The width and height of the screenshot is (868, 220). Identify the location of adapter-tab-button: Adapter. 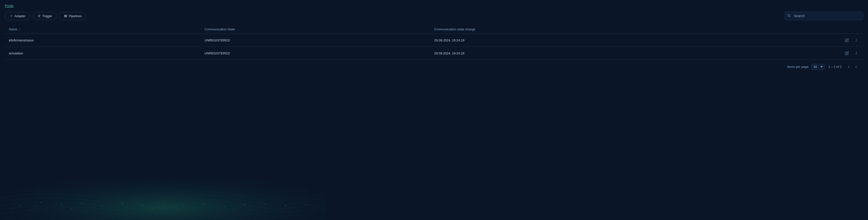
(18, 16).